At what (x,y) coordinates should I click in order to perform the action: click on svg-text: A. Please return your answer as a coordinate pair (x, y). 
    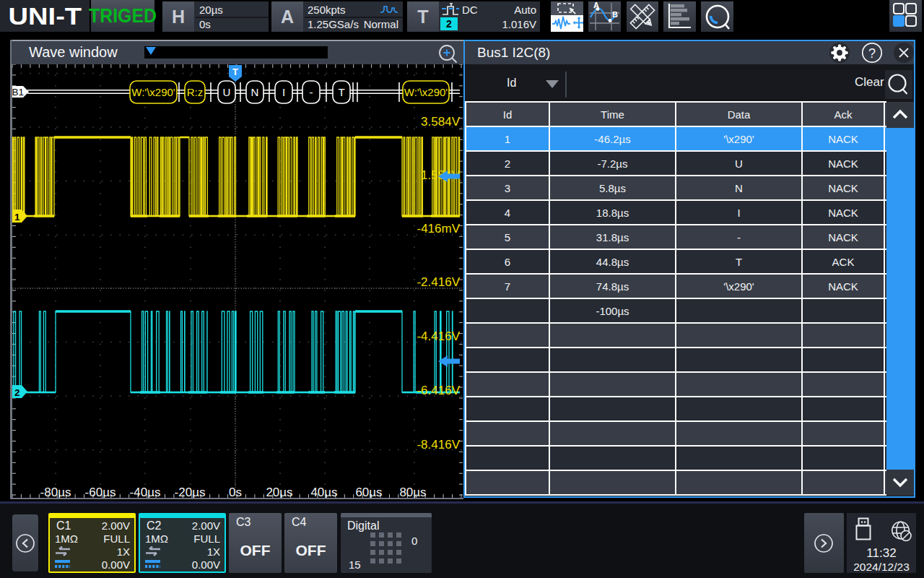
    Looking at the image, I should click on (596, 6).